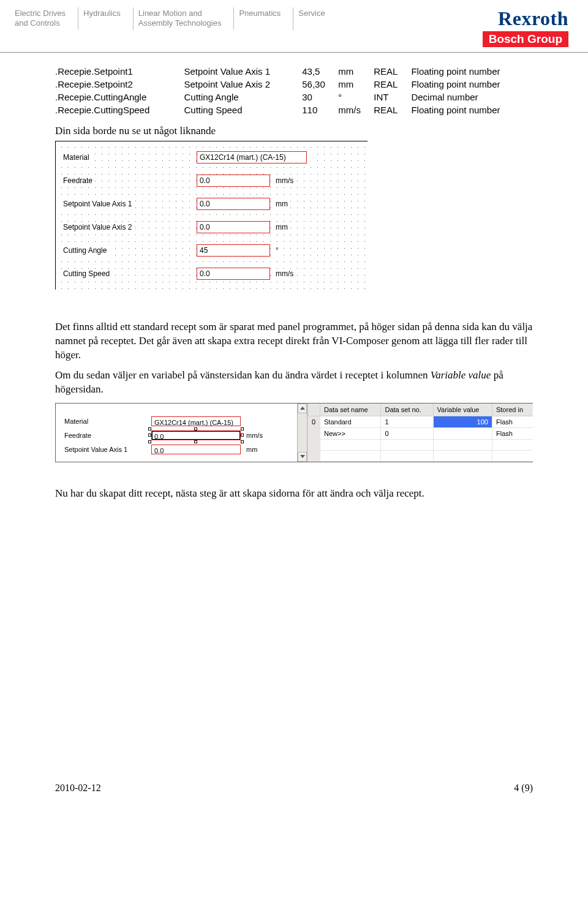 The height and width of the screenshot is (924, 588). I want to click on parameter-table: .Recepie.Setpoint1Setpoint Value Axis 14…, so click(294, 91).